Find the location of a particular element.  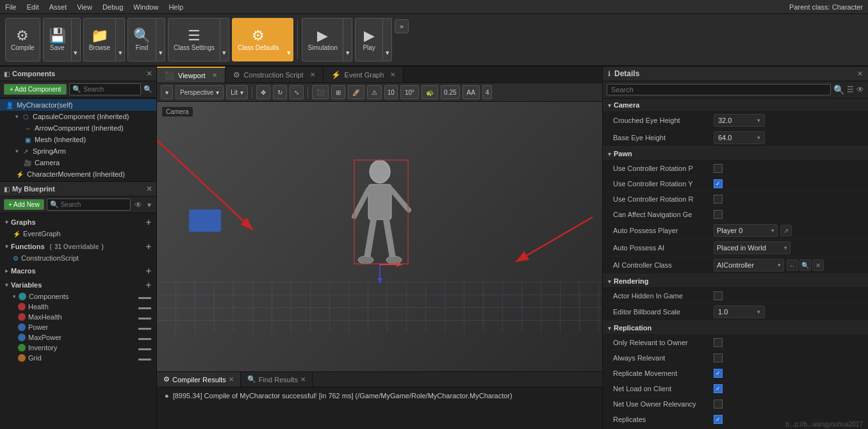

functions-add-button: + is located at coordinates (149, 247).